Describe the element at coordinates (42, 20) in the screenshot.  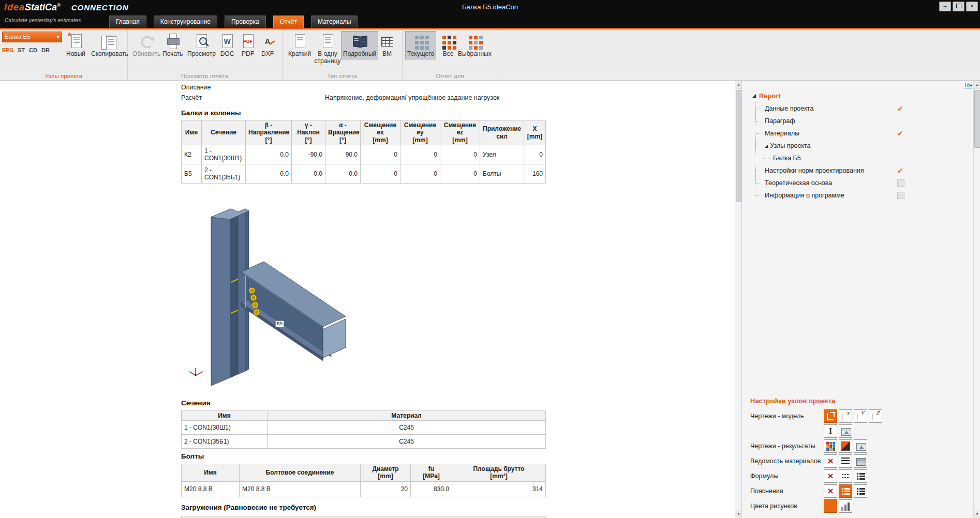
I see `tagline: Calculate yesterday's estimates` at that location.